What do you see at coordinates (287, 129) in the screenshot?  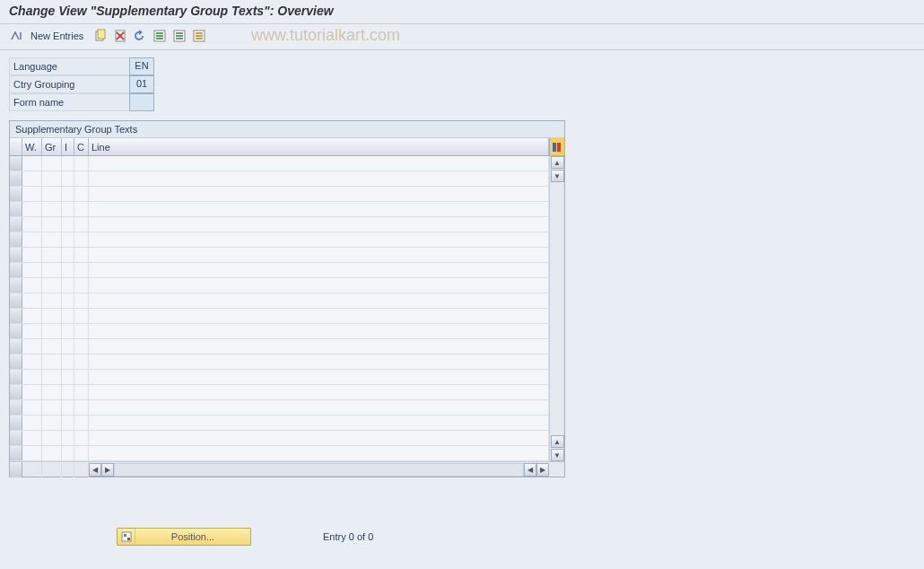 I see `table-title: Supplementary Group Texts` at bounding box center [287, 129].